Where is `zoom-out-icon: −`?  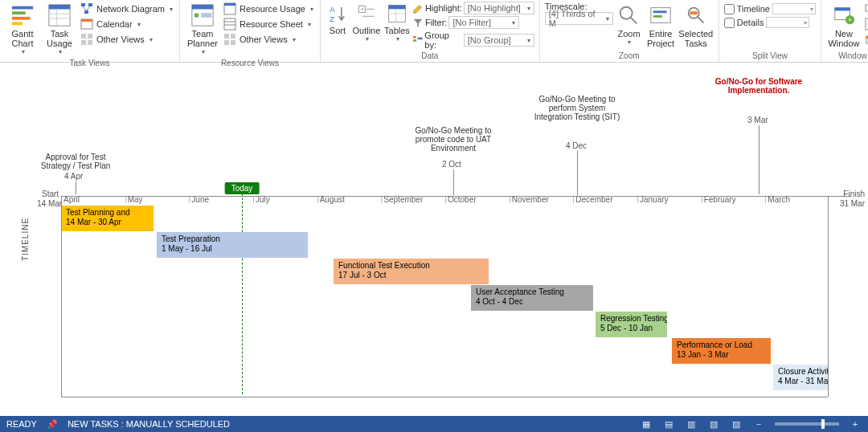
zoom-out-icon: − is located at coordinates (759, 424).